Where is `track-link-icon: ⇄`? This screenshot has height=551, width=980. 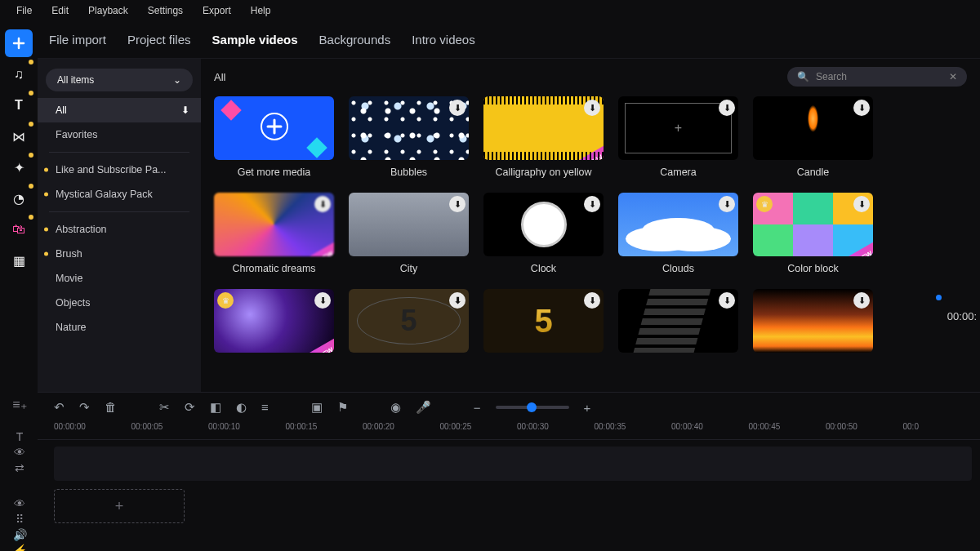
track-link-icon: ⇄ is located at coordinates (20, 468).